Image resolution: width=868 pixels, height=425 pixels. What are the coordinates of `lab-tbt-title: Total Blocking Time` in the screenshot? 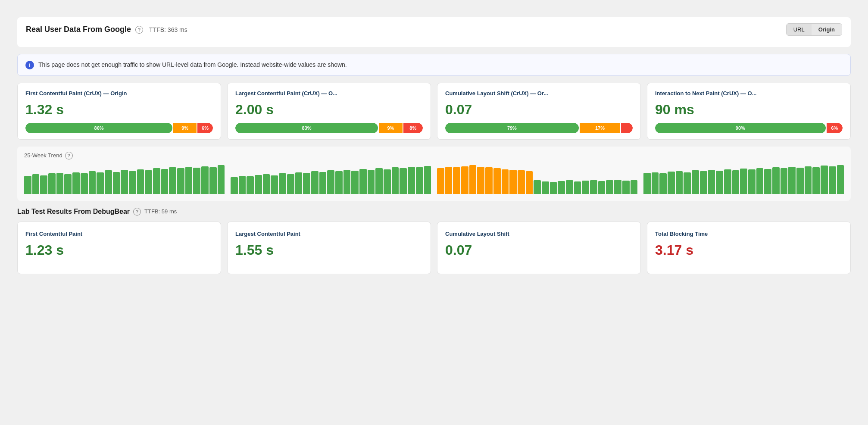 It's located at (749, 234).